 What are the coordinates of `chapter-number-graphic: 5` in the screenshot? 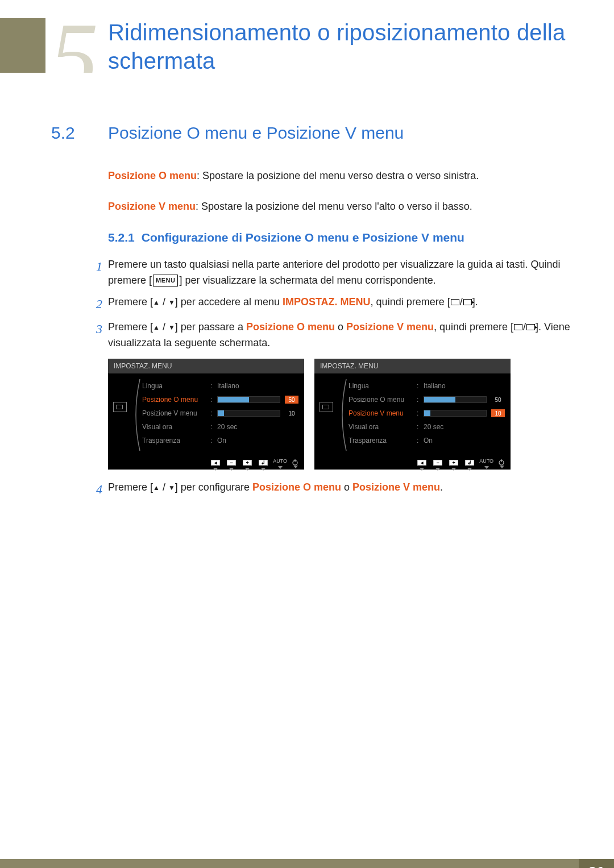 It's located at (77, 45).